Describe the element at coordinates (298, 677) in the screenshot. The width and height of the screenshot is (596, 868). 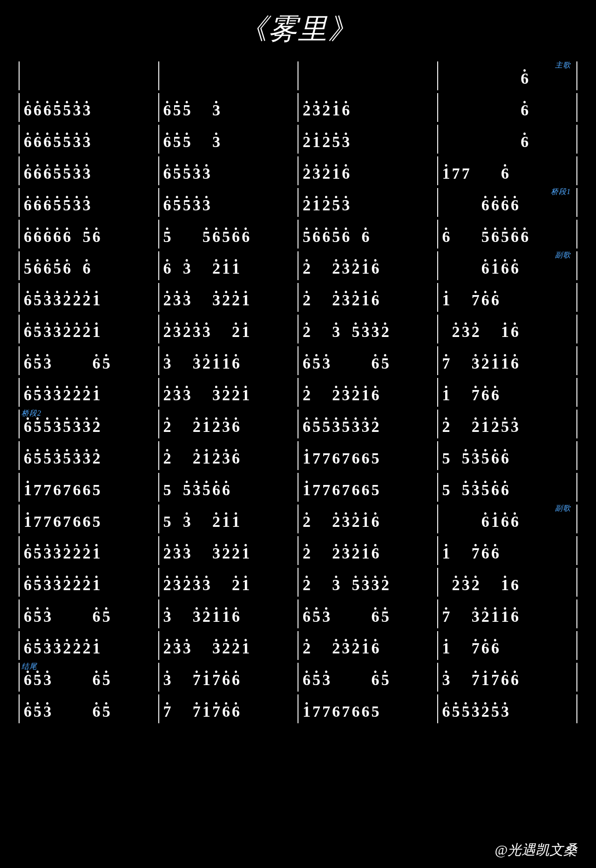
I see `music-row: 653 65结尾3 71766653 653 71766` at that location.